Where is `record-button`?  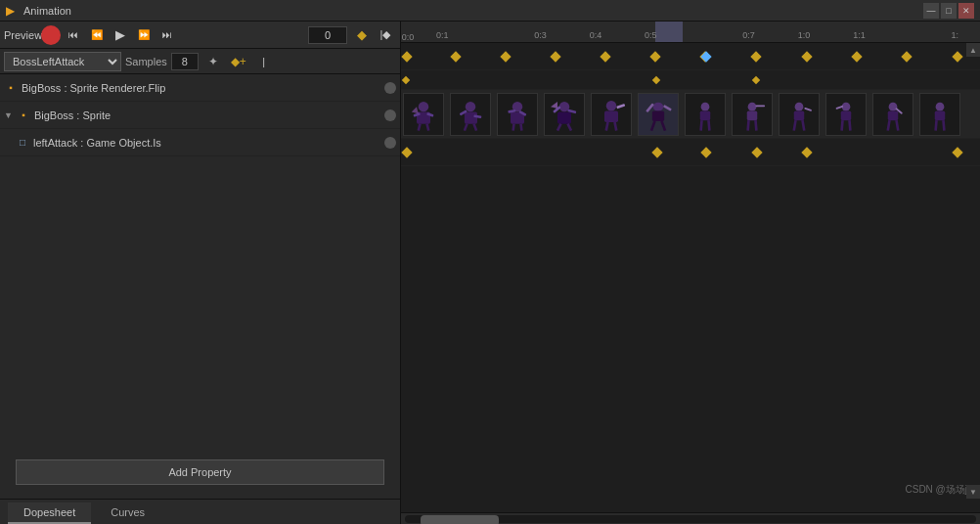 record-button is located at coordinates (51, 35).